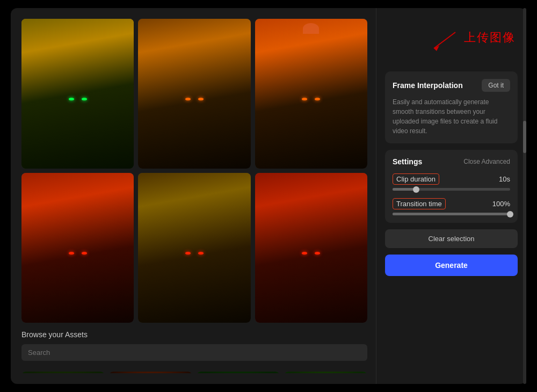 This screenshot has width=537, height=392. I want to click on transition-time-label-row: Transition time 100%, so click(451, 204).